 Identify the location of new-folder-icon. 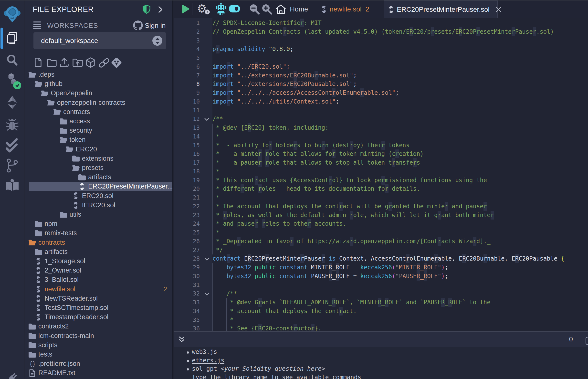
(52, 63).